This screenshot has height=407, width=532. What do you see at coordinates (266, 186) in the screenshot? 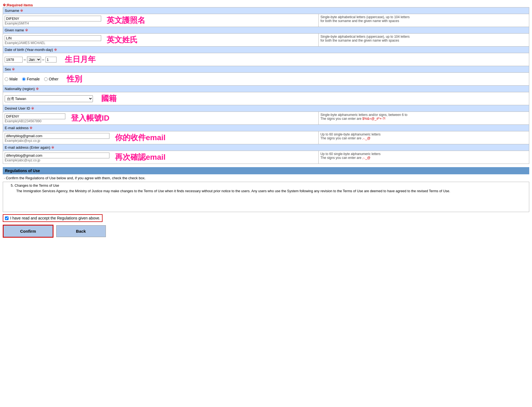
I see `terms-header: 5. Changes to the Terms of Use` at bounding box center [266, 186].